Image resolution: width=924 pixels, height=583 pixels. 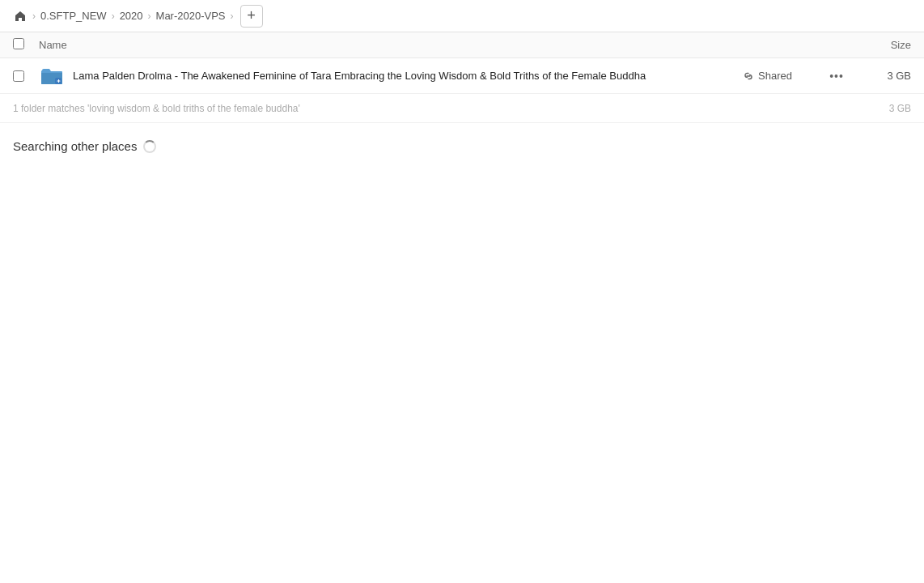 I want to click on shared-label: Shared, so click(x=775, y=76).